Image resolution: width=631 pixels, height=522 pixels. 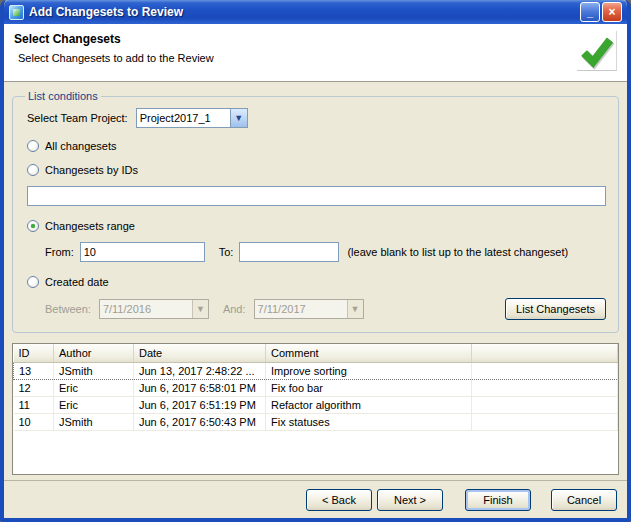 What do you see at coordinates (316, 282) in the screenshot?
I see `radio-created-date: Created date` at bounding box center [316, 282].